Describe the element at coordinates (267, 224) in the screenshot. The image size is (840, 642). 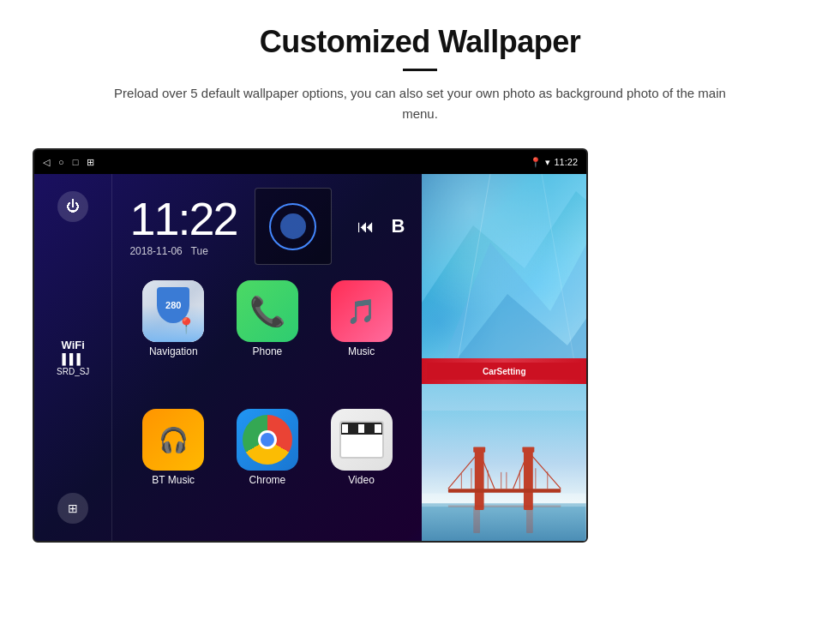
I see `clock-area: 11:22 2018-11-06 Tue ⏮ B` at that location.